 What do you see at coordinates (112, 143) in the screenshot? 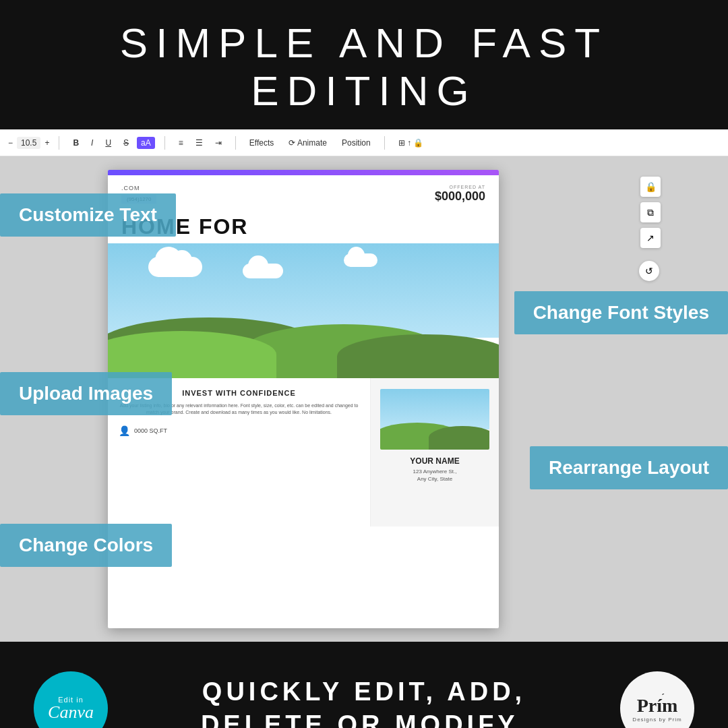
I see `toolbar-format-group: B I U S aA` at bounding box center [112, 143].